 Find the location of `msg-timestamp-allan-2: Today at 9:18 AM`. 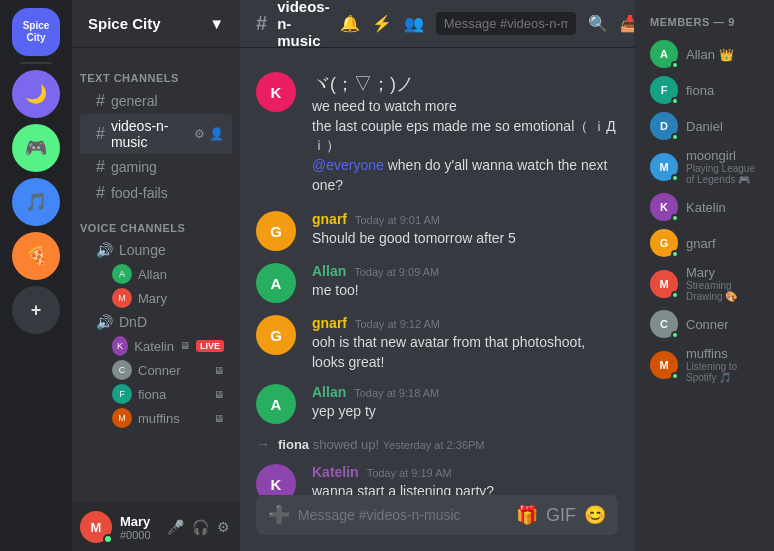

msg-timestamp-allan-2: Today at 9:18 AM is located at coordinates (396, 393).